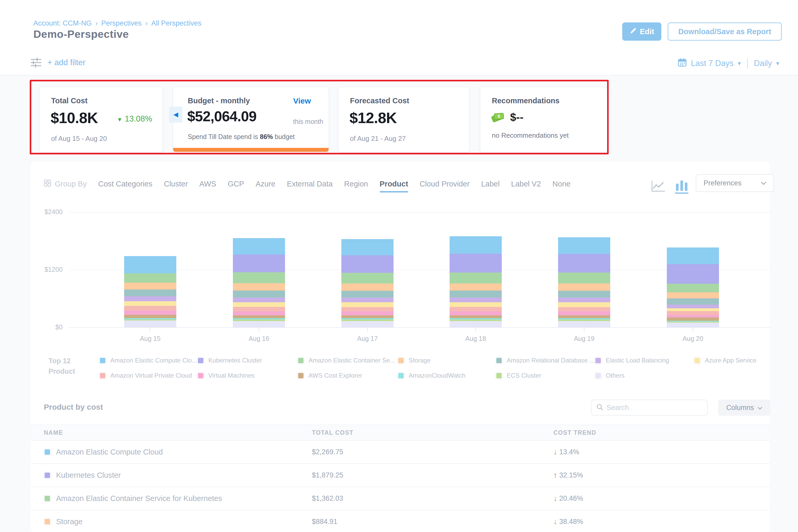 The width and height of the screenshot is (798, 532). I want to click on bar-chart-icon, so click(682, 187).